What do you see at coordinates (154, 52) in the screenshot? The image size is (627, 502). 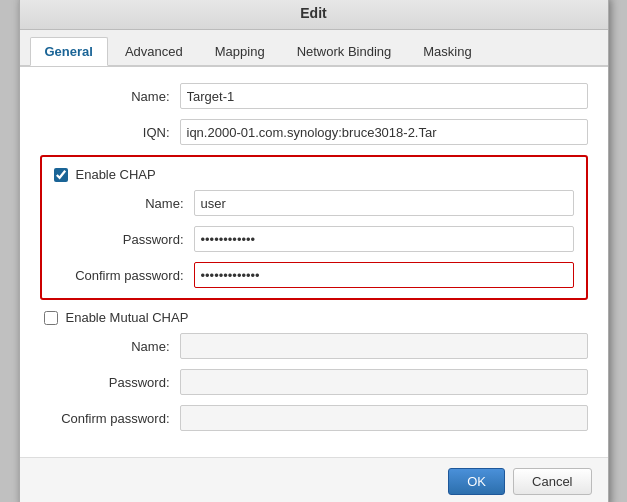 I see `tab-advanced: Advanced` at bounding box center [154, 52].